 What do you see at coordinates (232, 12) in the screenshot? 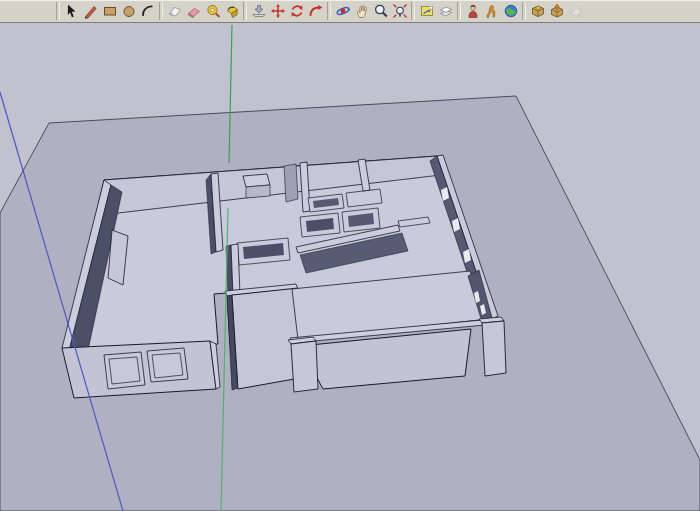
I see `paint-bucket-tool-button` at bounding box center [232, 12].